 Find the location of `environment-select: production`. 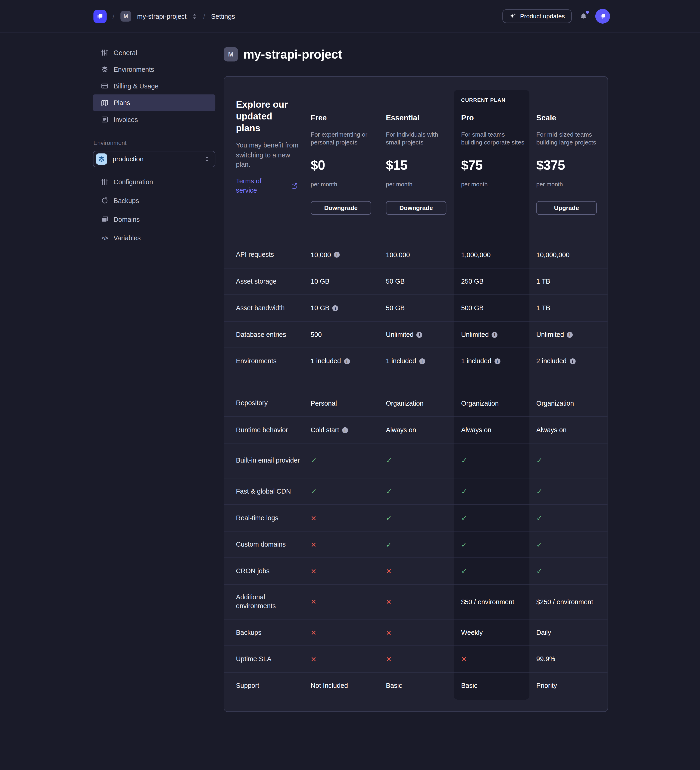

environment-select: production is located at coordinates (154, 159).